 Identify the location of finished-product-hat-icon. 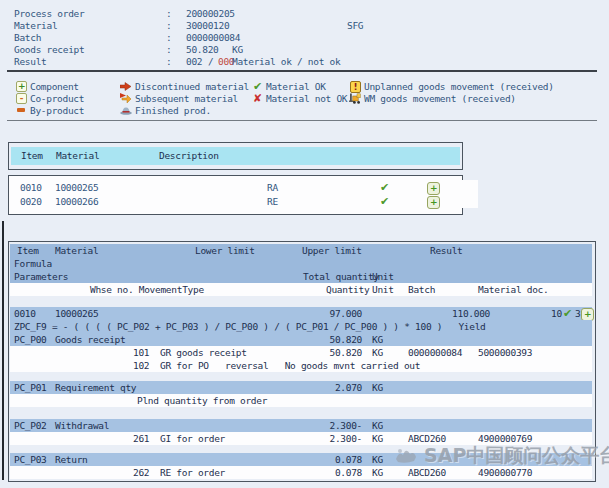
(126, 110).